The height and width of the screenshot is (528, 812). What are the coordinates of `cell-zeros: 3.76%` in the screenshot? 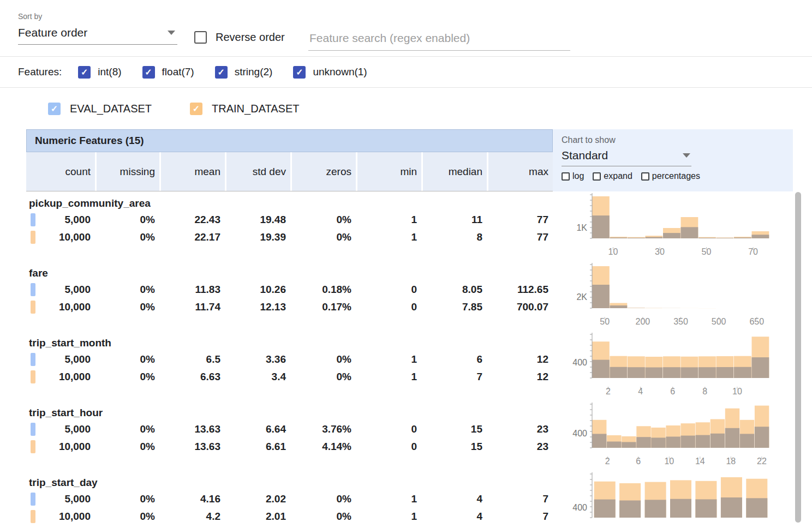 It's located at (324, 429).